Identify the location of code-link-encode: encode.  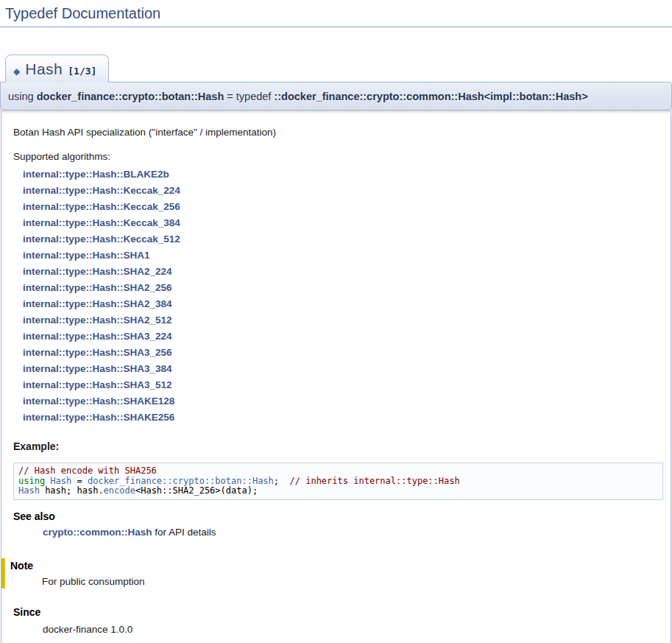
(119, 491).